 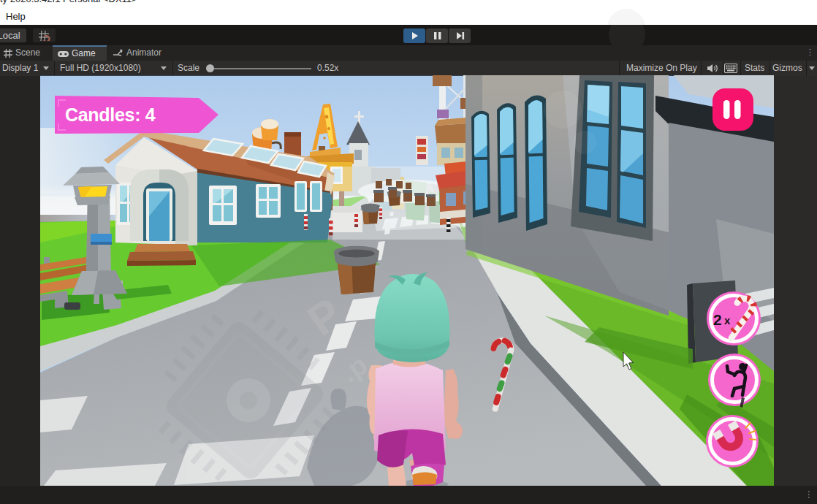 What do you see at coordinates (110, 115) in the screenshot?
I see `svg-text: Candles: 4` at bounding box center [110, 115].